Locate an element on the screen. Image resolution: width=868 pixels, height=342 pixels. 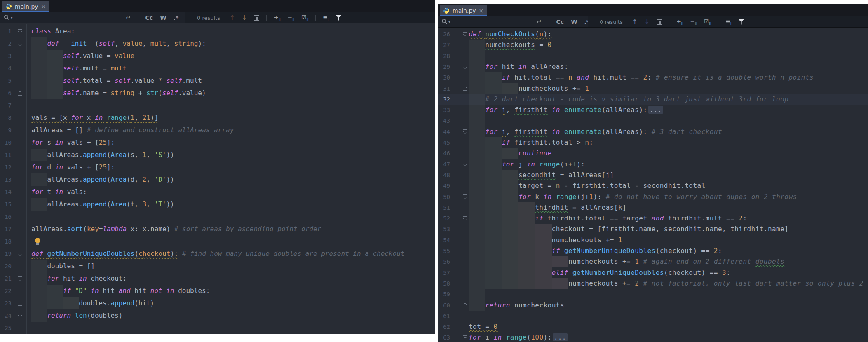
code-line: 26def numCheckOuts(n): is located at coordinates (653, 34).